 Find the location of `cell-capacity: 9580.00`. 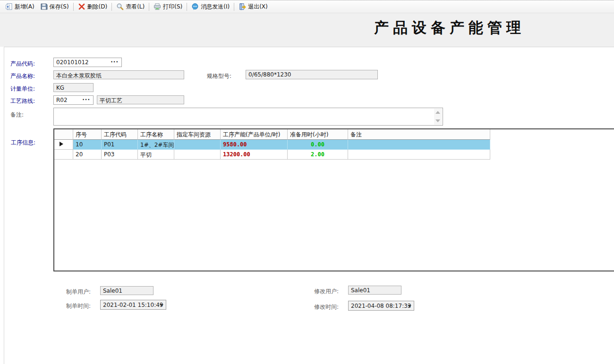

cell-capacity: 9580.00 is located at coordinates (254, 144).